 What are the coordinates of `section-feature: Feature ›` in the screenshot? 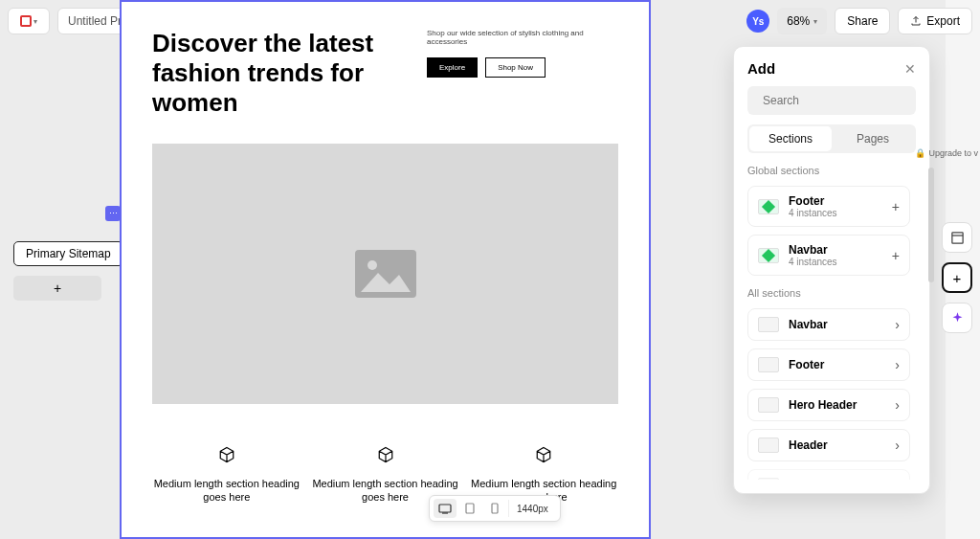 It's located at (829, 475).